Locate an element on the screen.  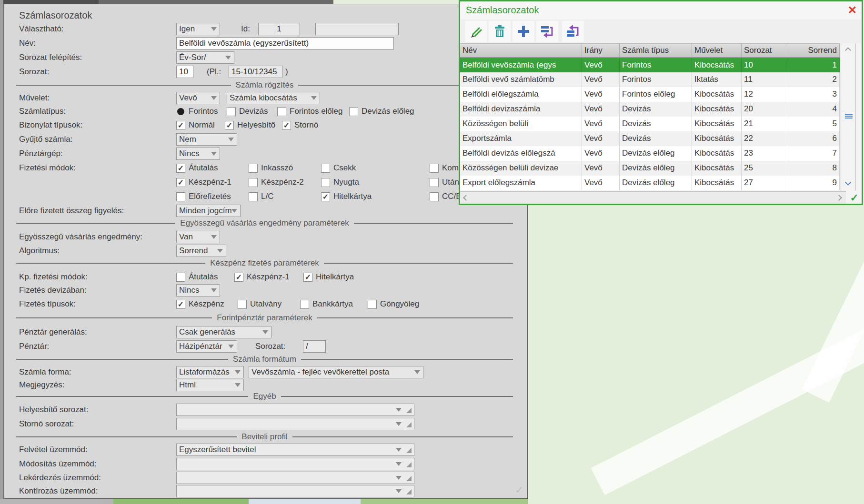
cell-tipus: Forintos is located at coordinates (656, 80).